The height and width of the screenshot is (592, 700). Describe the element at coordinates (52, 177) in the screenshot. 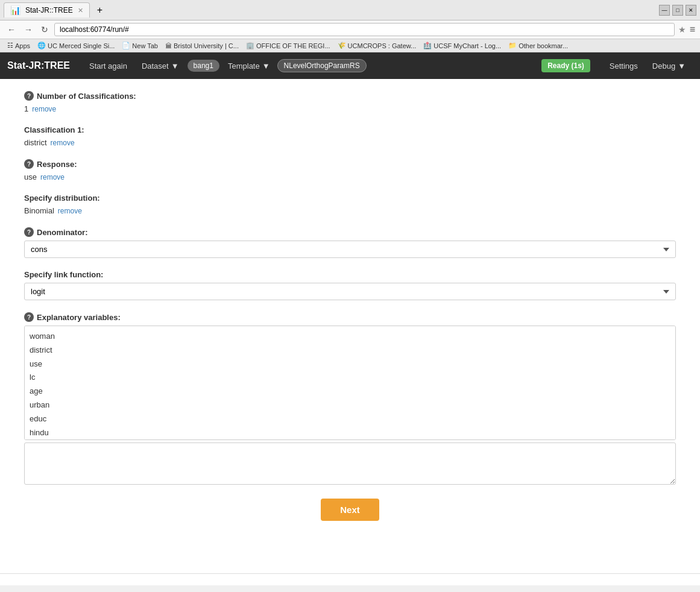

I see `response-remove: remove` at that location.